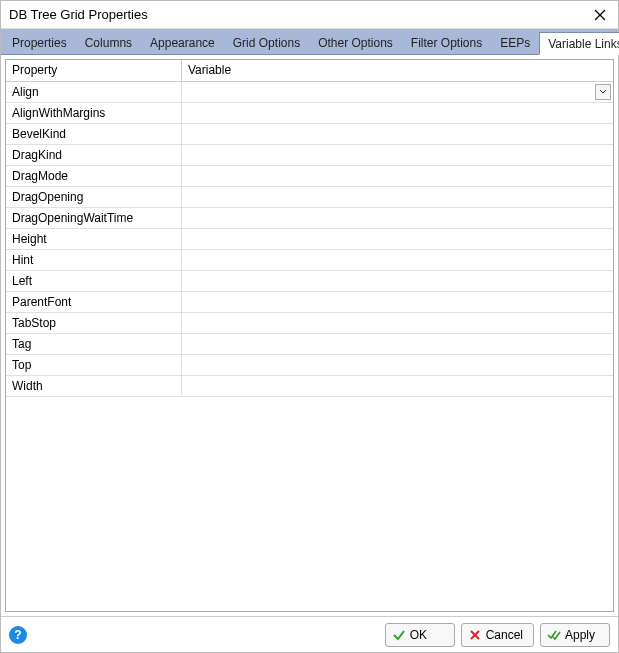 This screenshot has width=619, height=653. Describe the element at coordinates (310, 366) in the screenshot. I see `table-row: Top` at that location.